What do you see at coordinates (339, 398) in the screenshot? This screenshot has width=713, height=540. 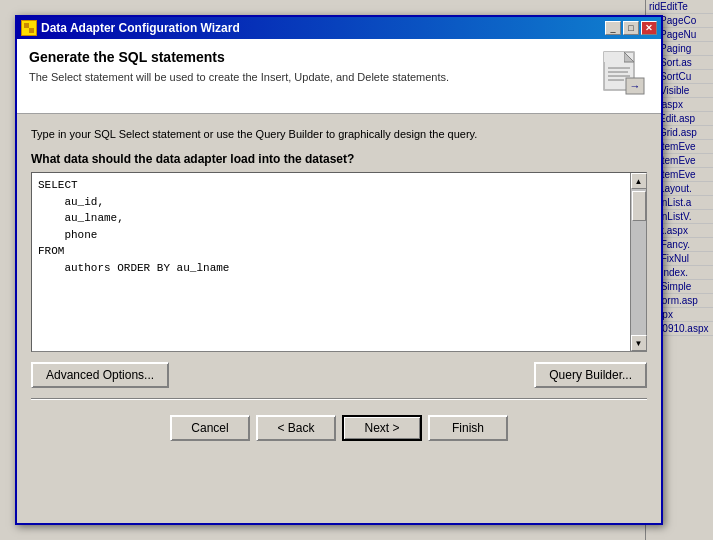 I see `separator` at bounding box center [339, 398].